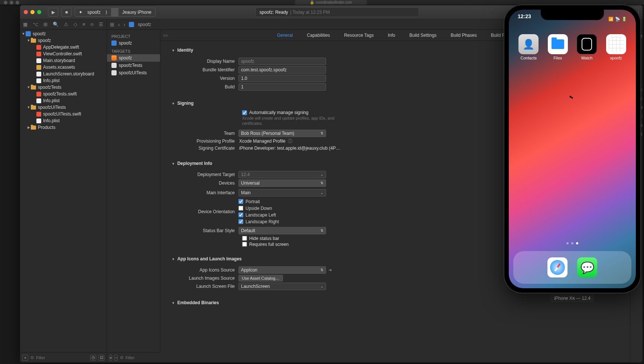 This screenshot has width=644, height=364. I want to click on use-asset-catalog-button: Use Asset Catalog…, so click(261, 278).